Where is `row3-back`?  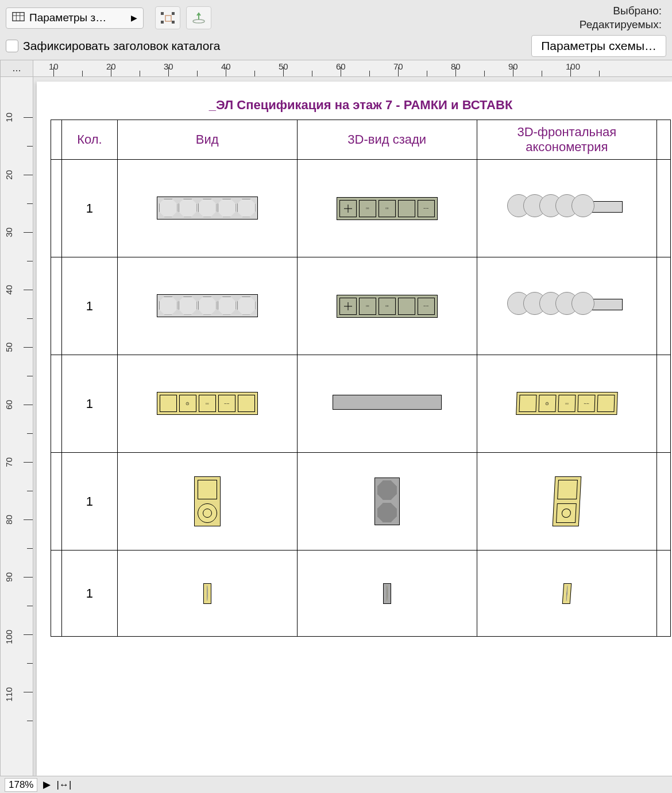 row3-back is located at coordinates (387, 404).